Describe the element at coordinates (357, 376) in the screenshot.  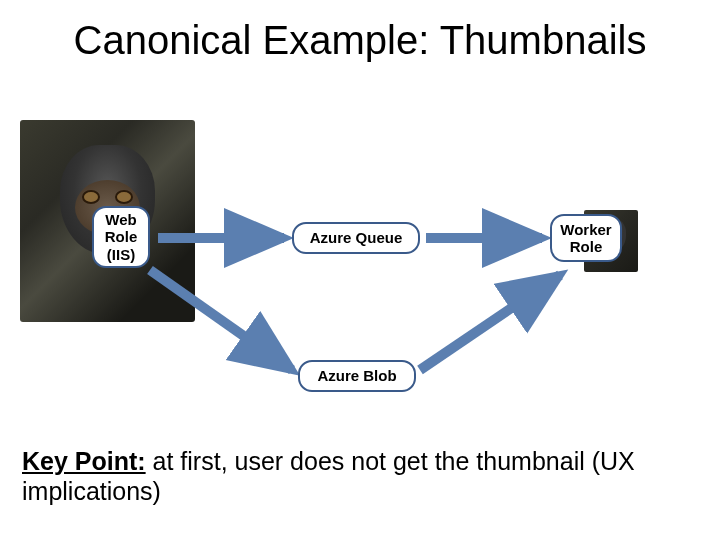
I see `node-azure-blob: Azure Blob` at that location.